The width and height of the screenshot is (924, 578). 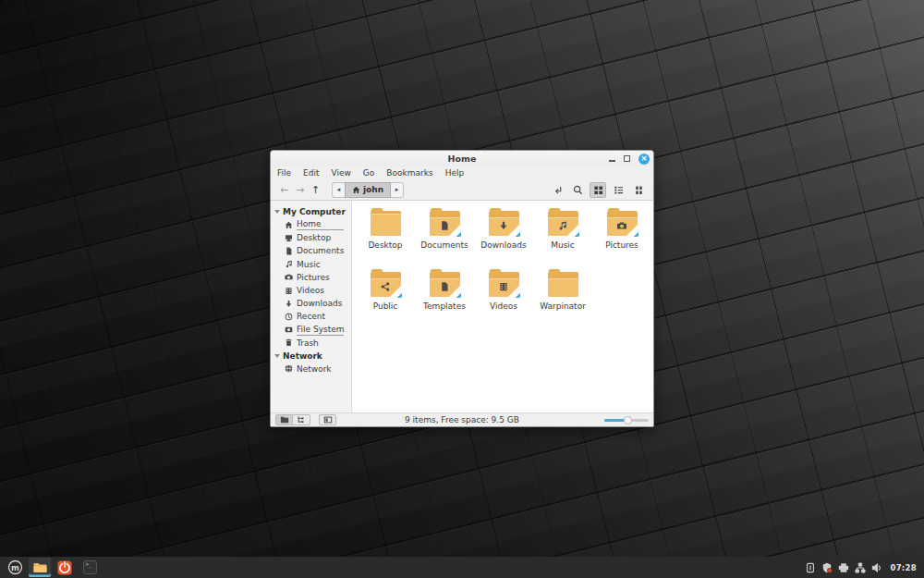 What do you see at coordinates (877, 568) in the screenshot?
I see `volume-icon` at bounding box center [877, 568].